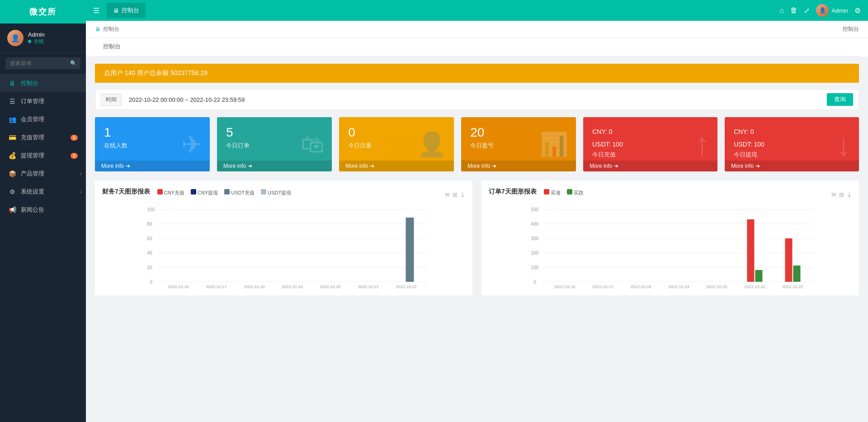 This screenshot has width=868, height=422. I want to click on brand-title: 微交所, so click(43, 12).